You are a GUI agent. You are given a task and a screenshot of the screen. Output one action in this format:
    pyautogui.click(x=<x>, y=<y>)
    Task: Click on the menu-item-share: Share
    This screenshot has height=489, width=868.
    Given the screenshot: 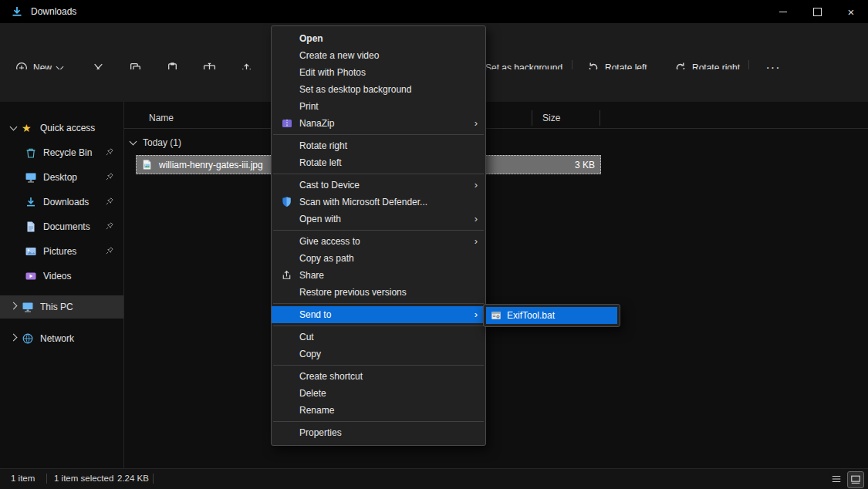 What is the action you would take?
    pyautogui.click(x=378, y=275)
    